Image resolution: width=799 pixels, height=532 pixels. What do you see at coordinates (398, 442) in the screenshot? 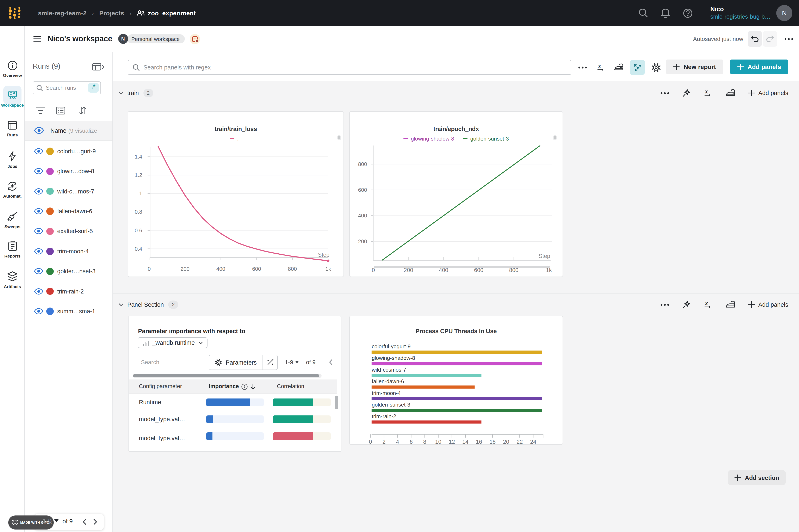
I see `svg-text: 4` at bounding box center [398, 442].